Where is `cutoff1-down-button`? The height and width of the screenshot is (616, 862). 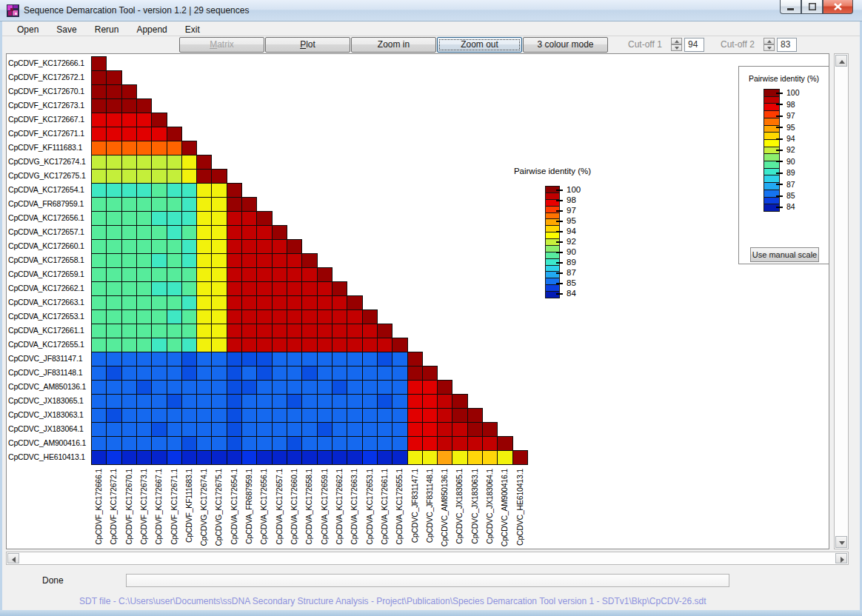
cutoff1-down-button is located at coordinates (677, 47).